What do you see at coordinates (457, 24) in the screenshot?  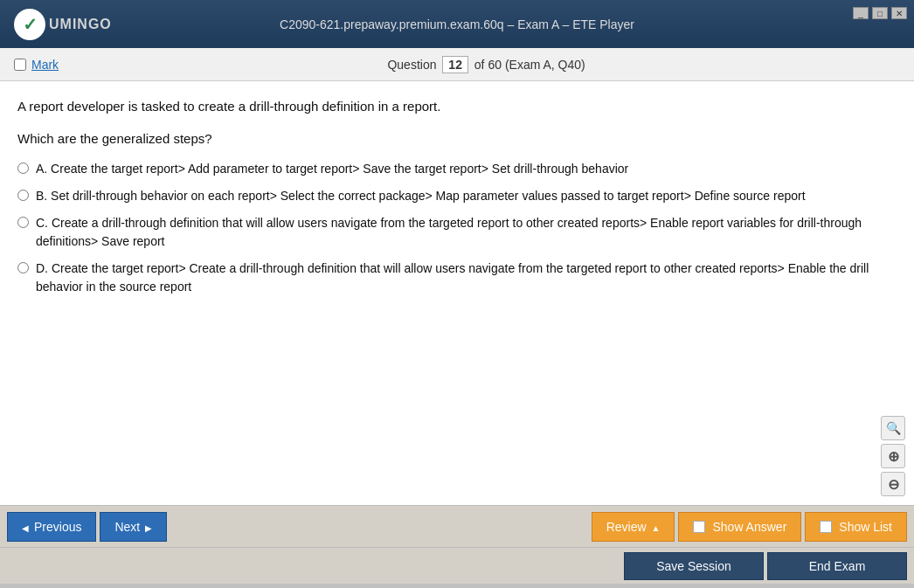 I see `title-bar: ✓ UMINGO C2090-621.prepaway.premium.exam…` at bounding box center [457, 24].